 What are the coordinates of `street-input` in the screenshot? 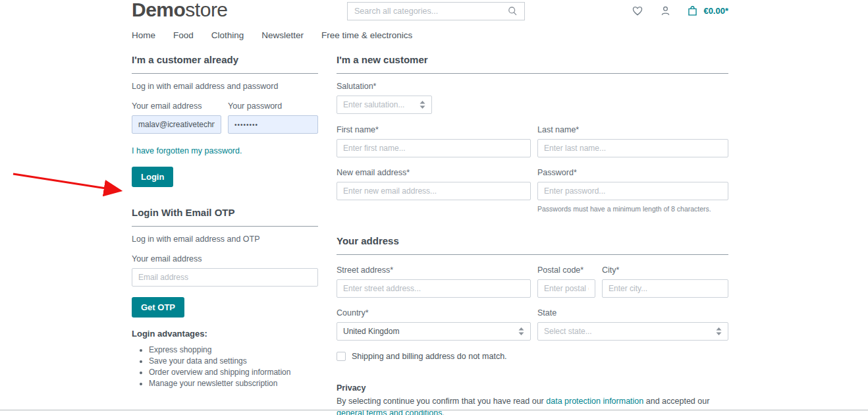 It's located at (433, 289).